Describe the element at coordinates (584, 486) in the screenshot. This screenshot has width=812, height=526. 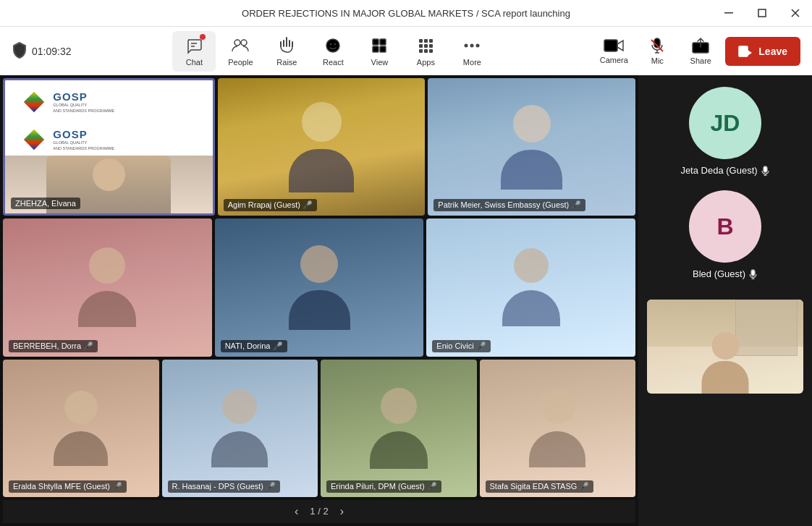
I see `mic-muted-icon-stafa: 🎤` at that location.